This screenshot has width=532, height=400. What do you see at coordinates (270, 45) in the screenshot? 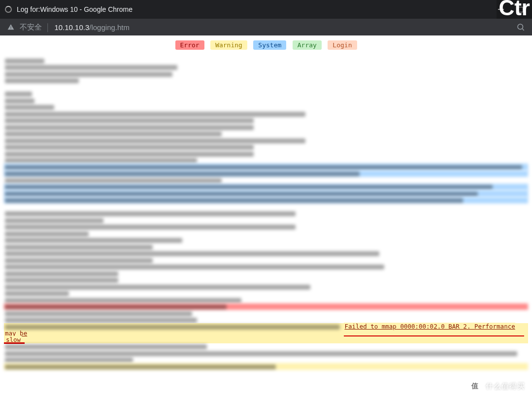
I see `filter-system: System` at bounding box center [270, 45].